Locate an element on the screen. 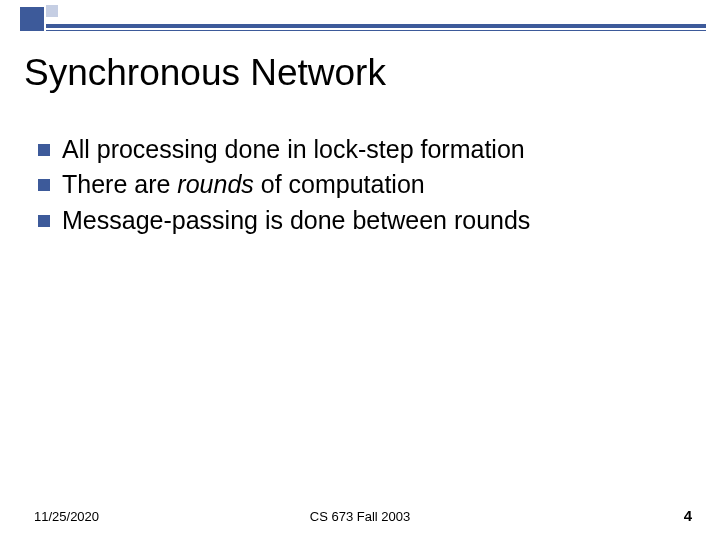 The image size is (720, 540). bullet-text: Message-passing is done between rounds is located at coordinates (296, 220).